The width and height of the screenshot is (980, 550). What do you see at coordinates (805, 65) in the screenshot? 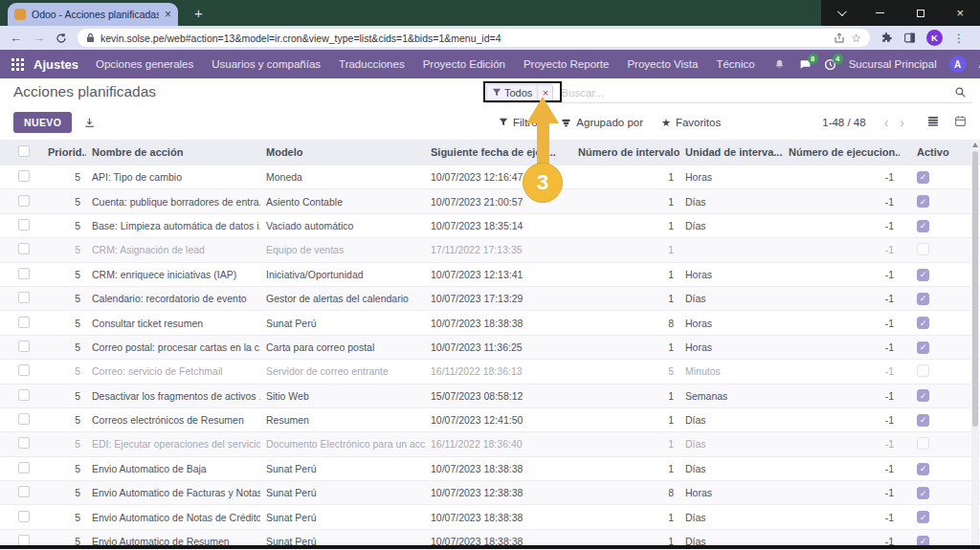
I see `messages-icon: 8` at bounding box center [805, 65].